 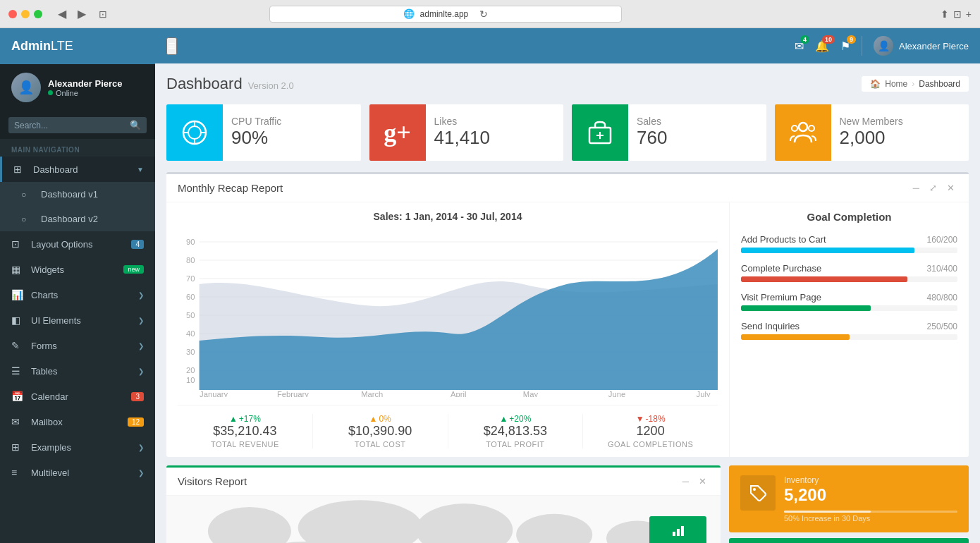 I want to click on sidebar-item-label: Forms, so click(x=85, y=346).